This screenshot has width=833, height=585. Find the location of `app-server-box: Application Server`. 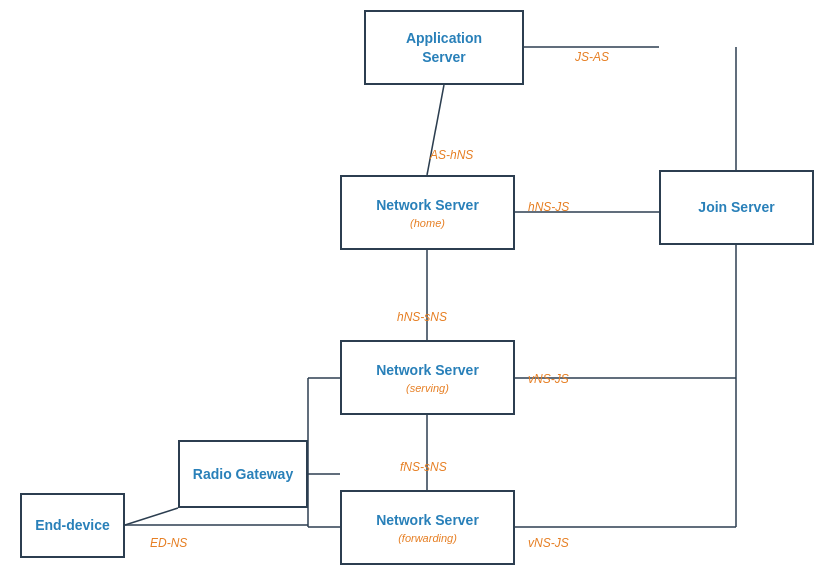

app-server-box: Application Server is located at coordinates (444, 48).